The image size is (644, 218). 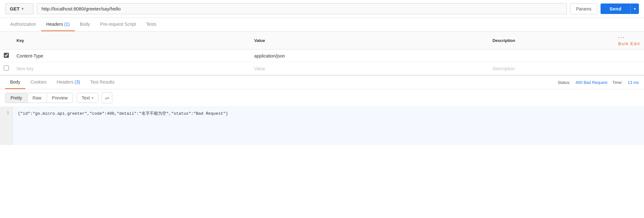 What do you see at coordinates (629, 41) in the screenshot?
I see `th-actions: ··· Bulk Edit` at bounding box center [629, 41].